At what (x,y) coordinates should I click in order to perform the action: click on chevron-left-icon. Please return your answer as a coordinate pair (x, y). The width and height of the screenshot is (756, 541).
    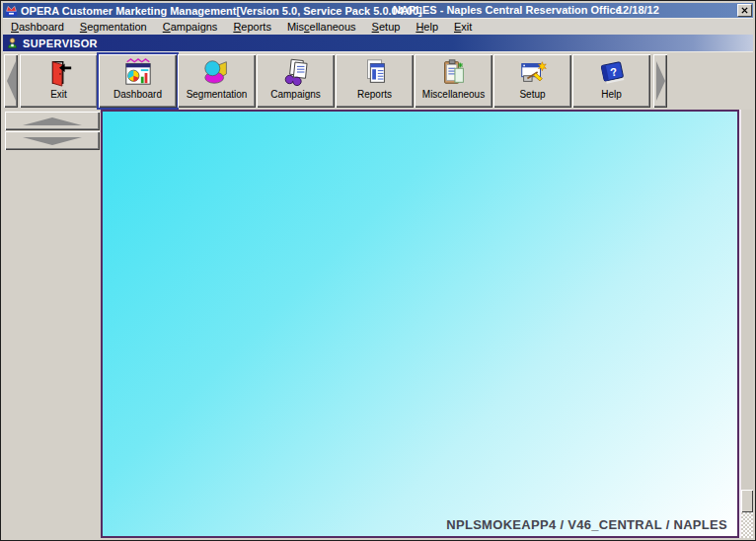
    Looking at the image, I should click on (12, 81).